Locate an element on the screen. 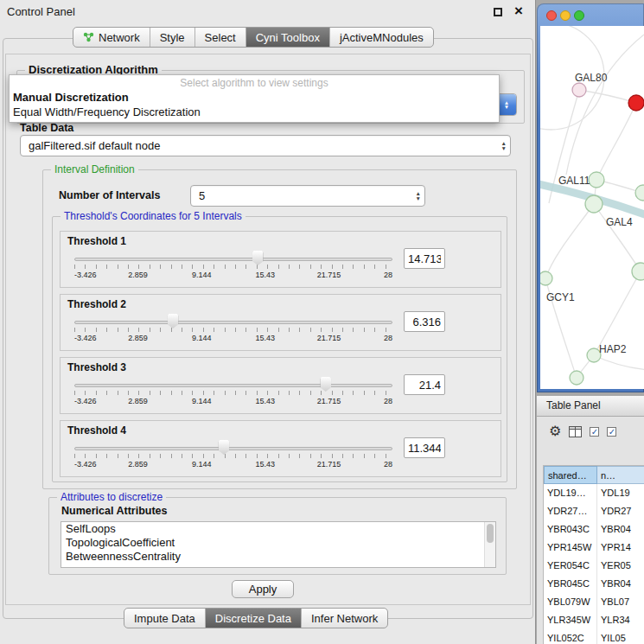 This screenshot has height=644, width=644. mac-zoom-button is located at coordinates (579, 16).